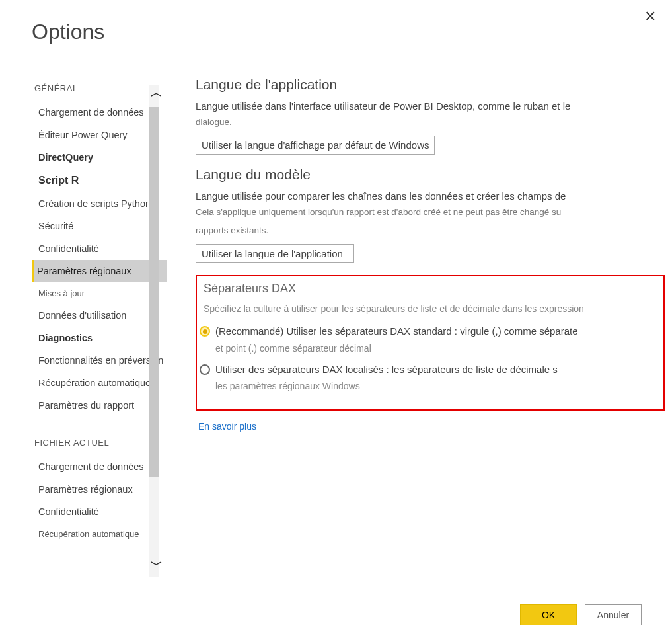 The height and width of the screenshot is (644, 668). What do you see at coordinates (100, 315) in the screenshot?
I see `sidebar-item-usage-data: Données d'utilisation` at bounding box center [100, 315].